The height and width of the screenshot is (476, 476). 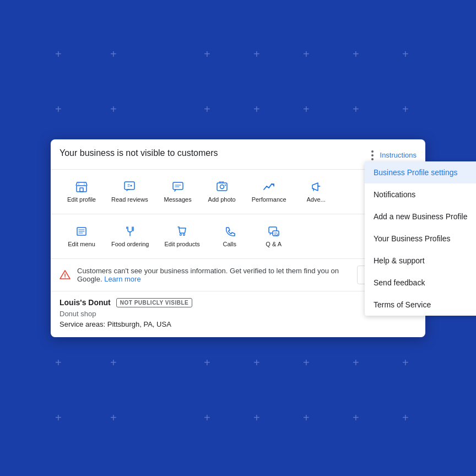 I want to click on action-read-reviews: Read reviews, so click(x=130, y=192).